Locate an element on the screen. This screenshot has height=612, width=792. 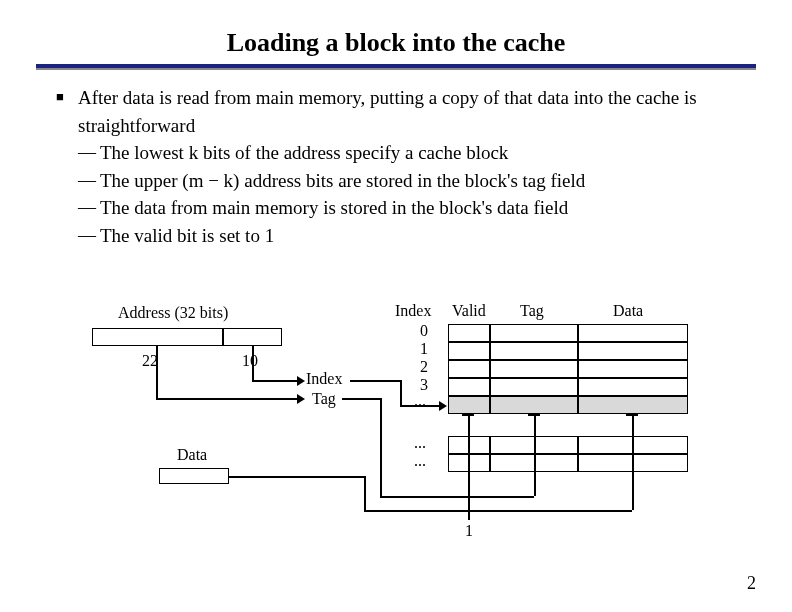
tag-route-v2 is located at coordinates (535, 455).